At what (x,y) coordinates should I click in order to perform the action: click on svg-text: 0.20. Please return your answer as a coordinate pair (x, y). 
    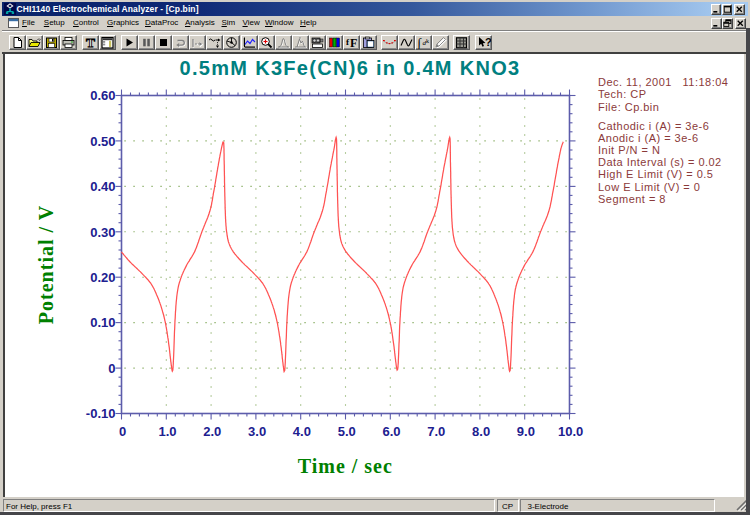
    Looking at the image, I should click on (102, 278).